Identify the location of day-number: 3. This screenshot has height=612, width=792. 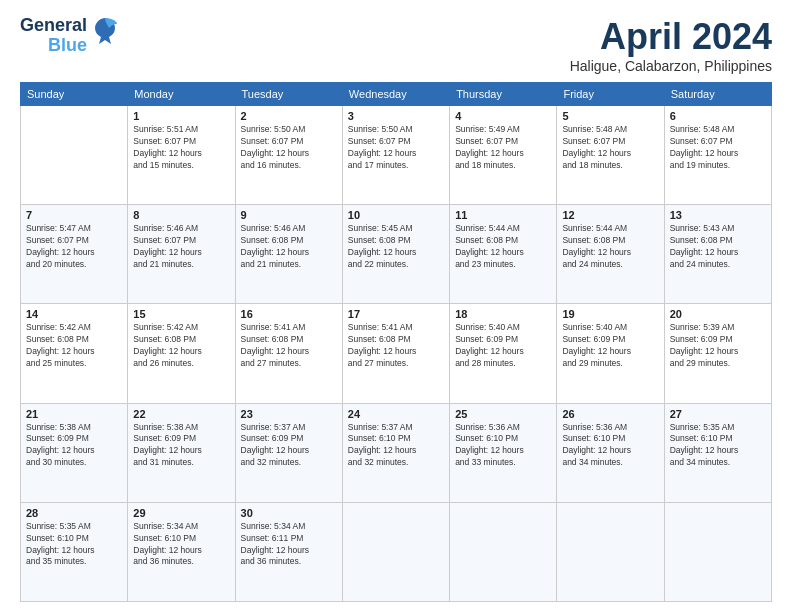
(396, 116).